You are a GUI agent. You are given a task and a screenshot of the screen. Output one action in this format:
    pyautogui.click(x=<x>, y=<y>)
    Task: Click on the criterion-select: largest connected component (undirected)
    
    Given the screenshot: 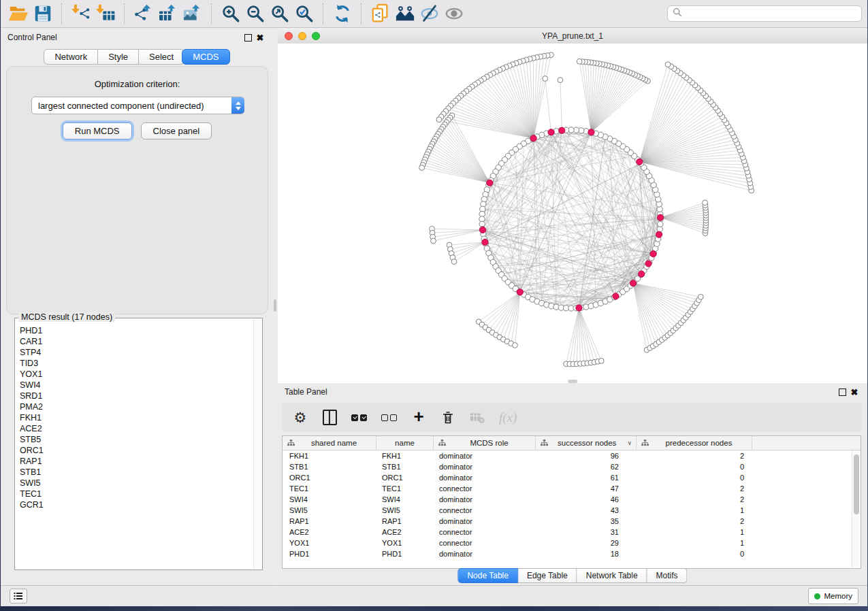 What is the action you would take?
    pyautogui.click(x=138, y=105)
    